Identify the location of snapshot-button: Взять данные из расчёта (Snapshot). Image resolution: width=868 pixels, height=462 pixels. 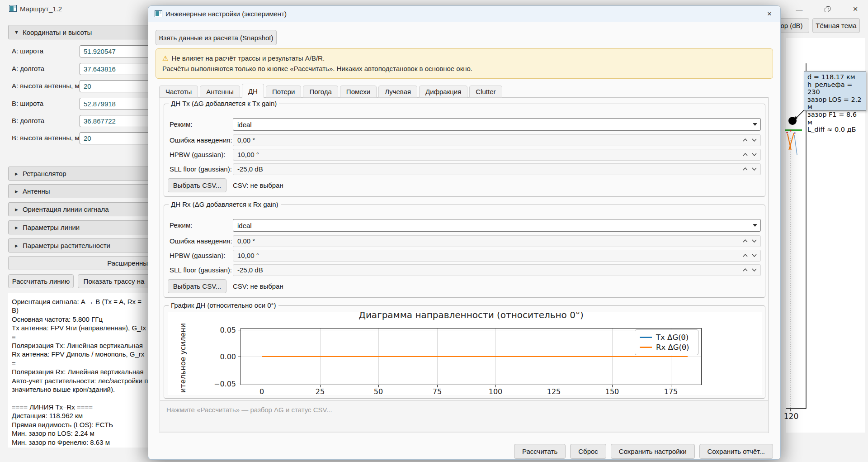
(216, 38).